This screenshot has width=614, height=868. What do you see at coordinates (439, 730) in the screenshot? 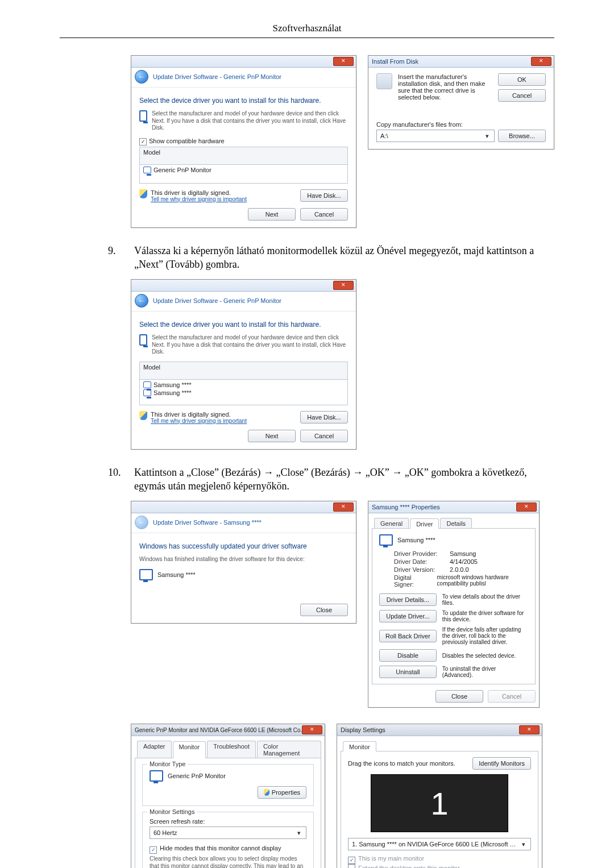
I see `window-titlebar: Display Settings ✕` at bounding box center [439, 730].